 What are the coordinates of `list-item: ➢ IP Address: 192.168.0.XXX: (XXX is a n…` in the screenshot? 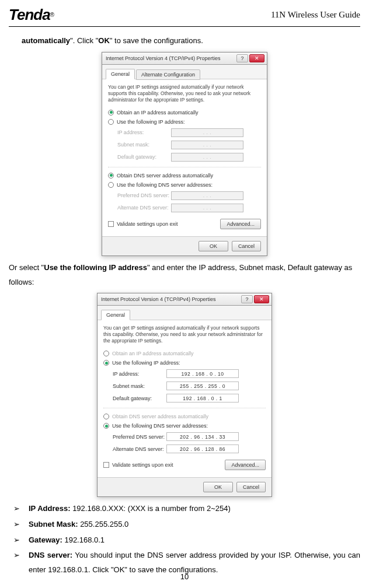 It's located at (187, 509).